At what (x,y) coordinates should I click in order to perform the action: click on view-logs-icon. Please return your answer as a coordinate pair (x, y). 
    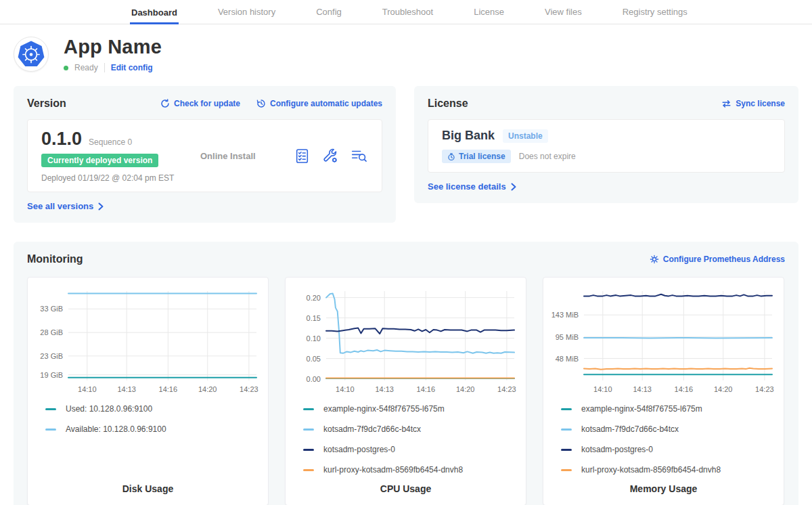
    Looking at the image, I should click on (359, 156).